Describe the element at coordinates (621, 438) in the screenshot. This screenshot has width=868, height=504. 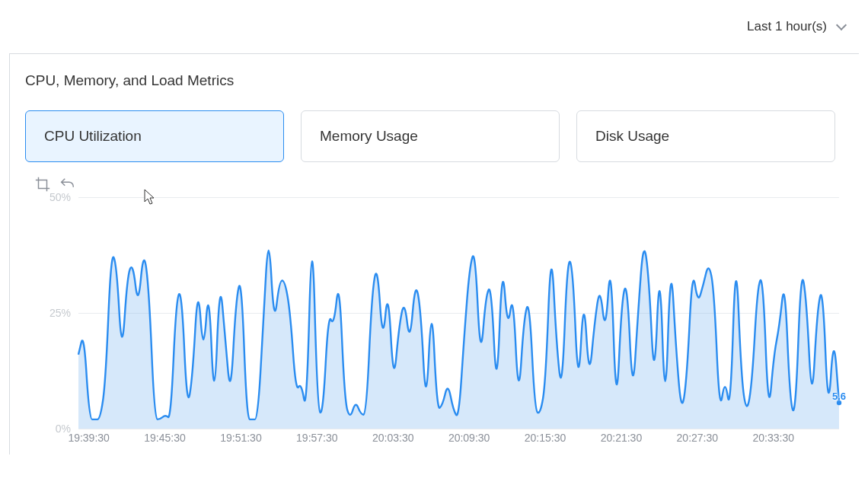
I see `x-tick-label: 20:21:30` at that location.